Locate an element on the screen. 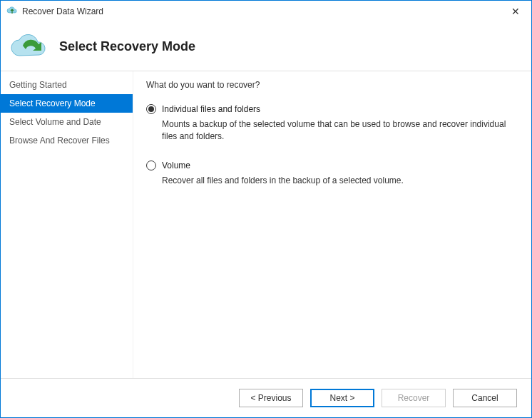 The image size is (532, 418). recover-button: Recover is located at coordinates (414, 398).